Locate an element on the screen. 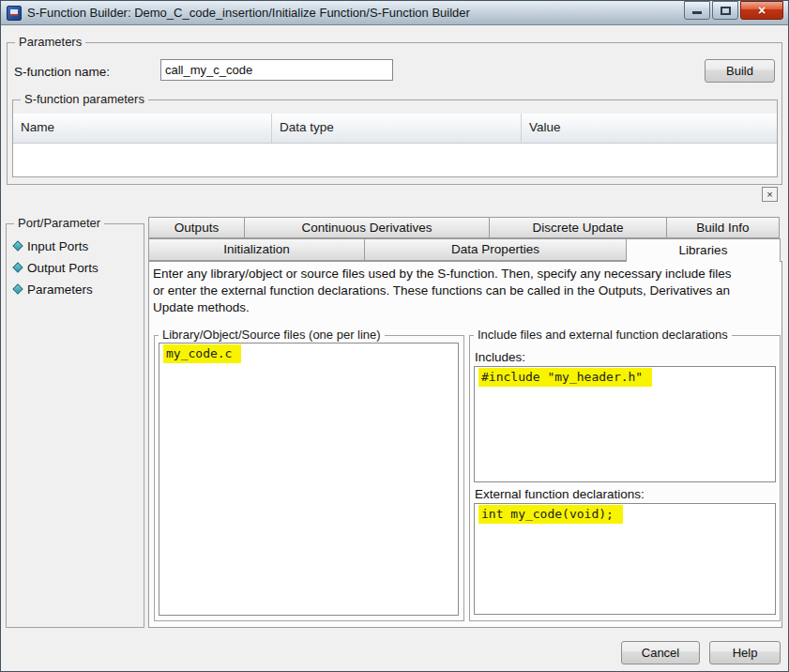  app-icon is located at coordinates (14, 13).